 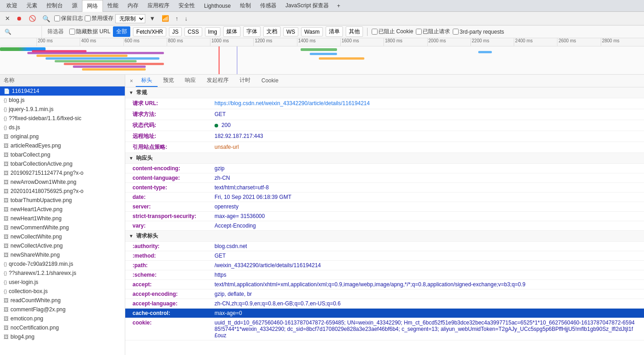 What do you see at coordinates (339, 6) in the screenshot?
I see `add-tab-button: +` at bounding box center [339, 6].